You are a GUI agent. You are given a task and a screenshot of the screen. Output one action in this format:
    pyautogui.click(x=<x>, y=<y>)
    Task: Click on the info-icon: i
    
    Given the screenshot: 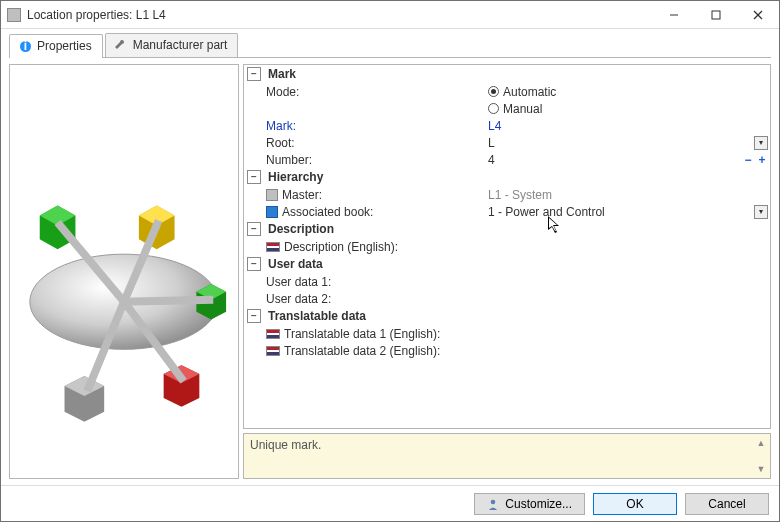 What is the action you would take?
    pyautogui.click(x=25, y=46)
    